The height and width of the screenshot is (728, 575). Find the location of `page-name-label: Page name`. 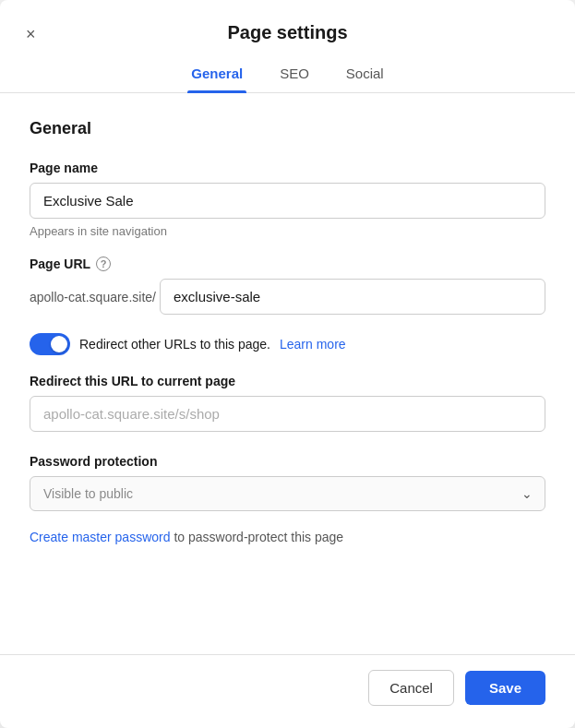

page-name-label: Page name is located at coordinates (288, 168).